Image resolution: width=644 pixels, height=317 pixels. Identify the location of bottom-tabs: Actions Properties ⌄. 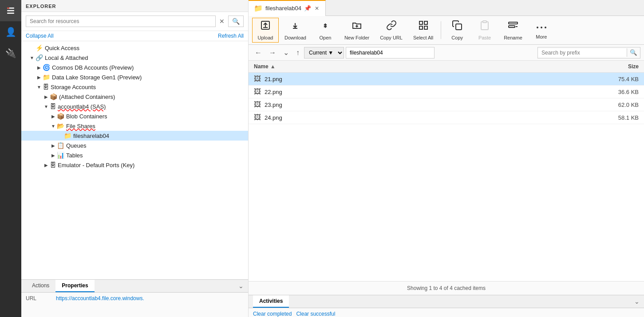
(135, 286).